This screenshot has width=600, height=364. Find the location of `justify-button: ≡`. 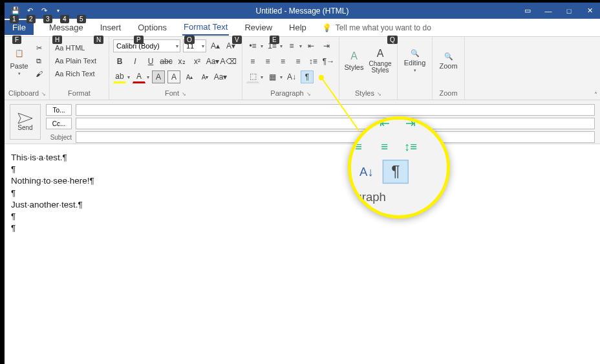

justify-button: ≡ is located at coordinates (297, 61).